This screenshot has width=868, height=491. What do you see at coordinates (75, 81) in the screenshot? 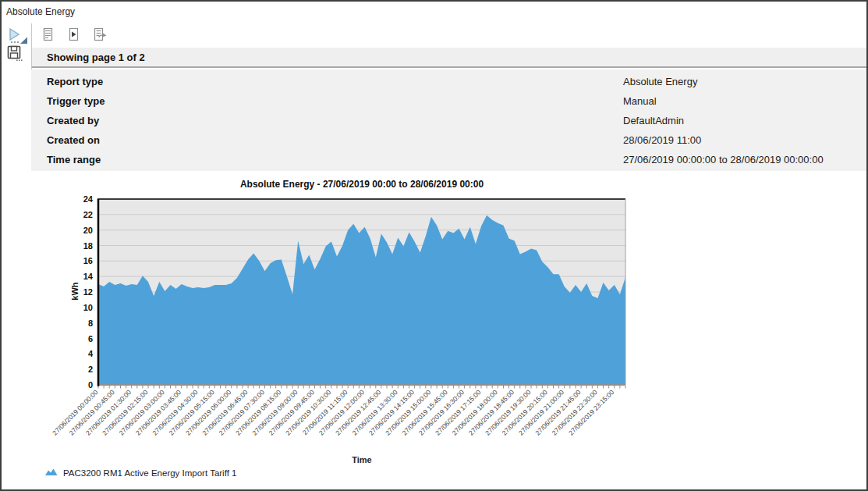
I see `meta-label: Report type` at bounding box center [75, 81].